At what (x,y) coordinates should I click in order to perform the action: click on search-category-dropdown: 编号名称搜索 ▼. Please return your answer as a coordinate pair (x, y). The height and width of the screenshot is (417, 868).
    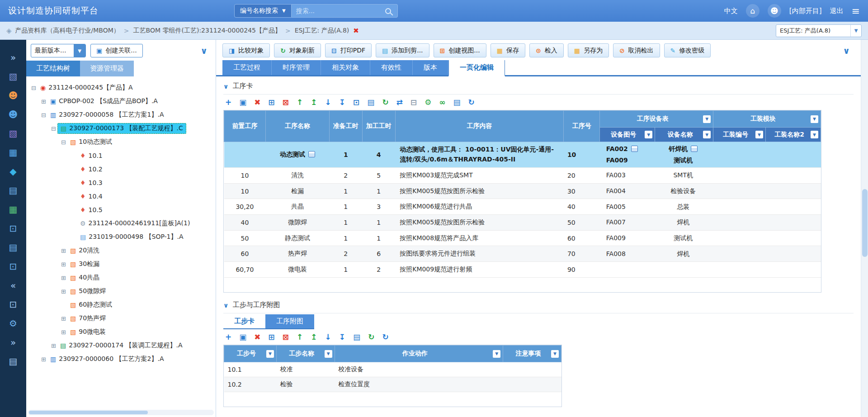
    Looking at the image, I should click on (263, 11).